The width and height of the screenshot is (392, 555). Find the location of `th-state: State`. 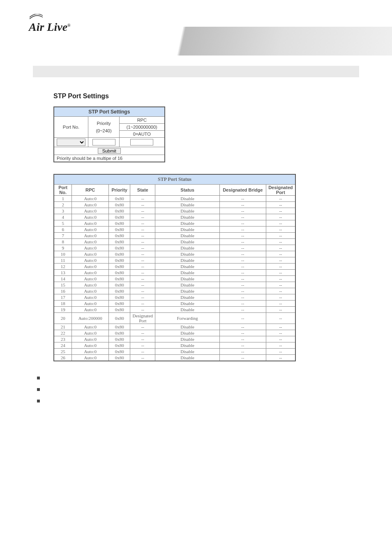

th-state: State is located at coordinates (143, 190).